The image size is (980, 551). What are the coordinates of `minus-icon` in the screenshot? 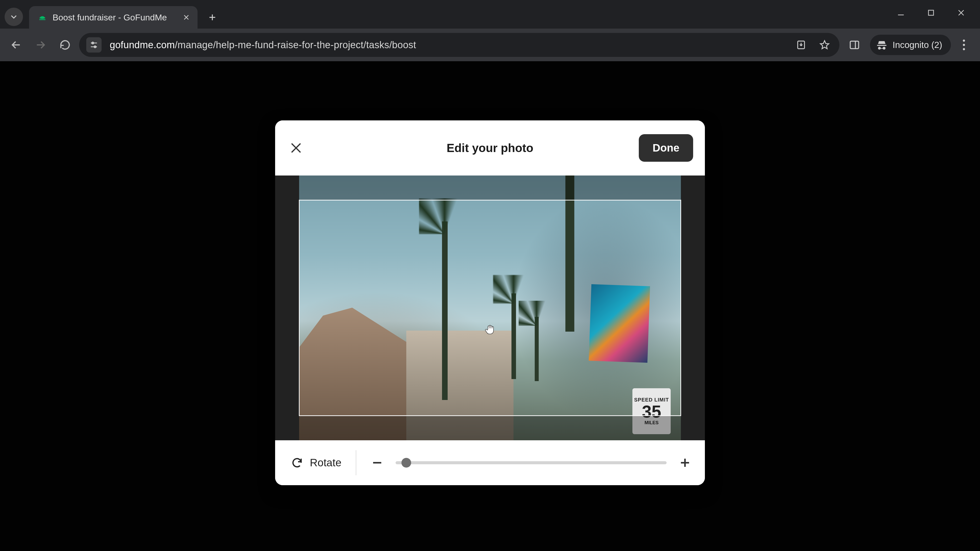 It's located at (377, 463).